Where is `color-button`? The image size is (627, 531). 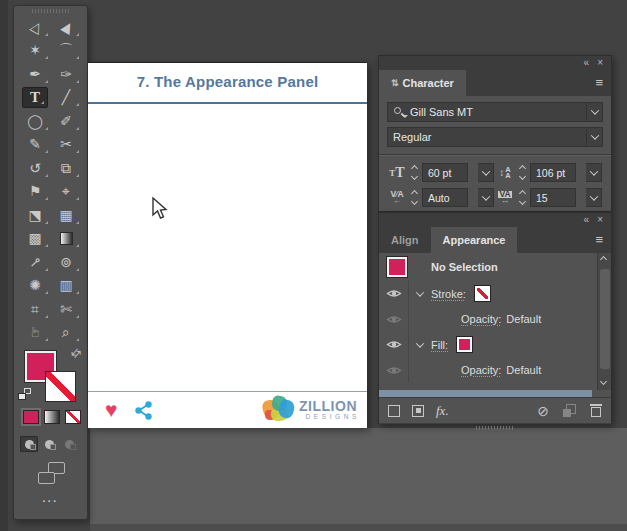 color-button is located at coordinates (31, 417).